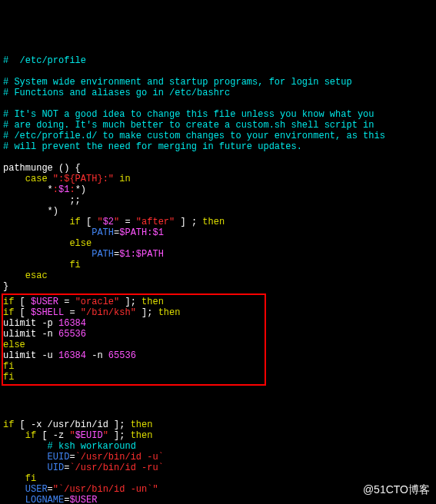 This screenshot has height=504, width=436. I want to click on code-line: if [ "$2" = "after" ] ; then, so click(114, 222).